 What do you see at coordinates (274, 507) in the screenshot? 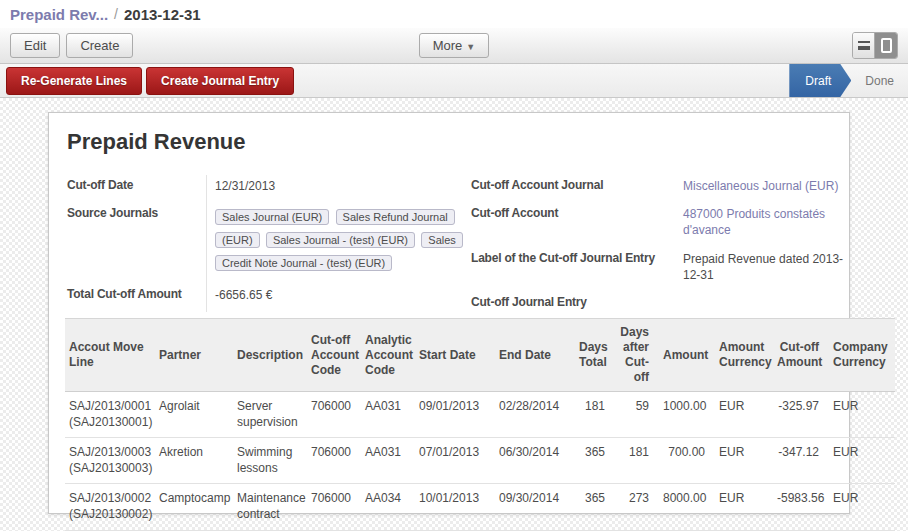
I see `table-cell: Maintenance contract` at bounding box center [274, 507].